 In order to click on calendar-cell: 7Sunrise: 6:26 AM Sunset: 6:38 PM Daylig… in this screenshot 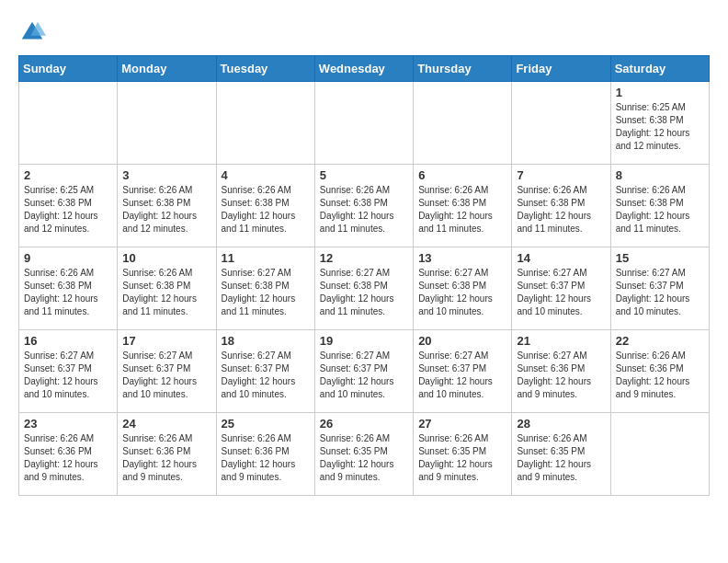, I will do `click(561, 206)`.